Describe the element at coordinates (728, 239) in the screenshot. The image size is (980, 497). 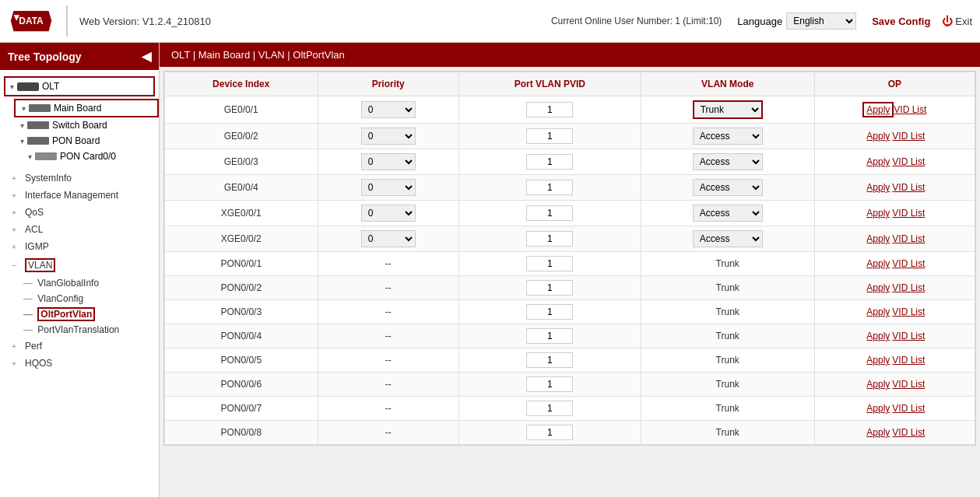
I see `mode-select-5: TrunkAccessHybrid` at that location.